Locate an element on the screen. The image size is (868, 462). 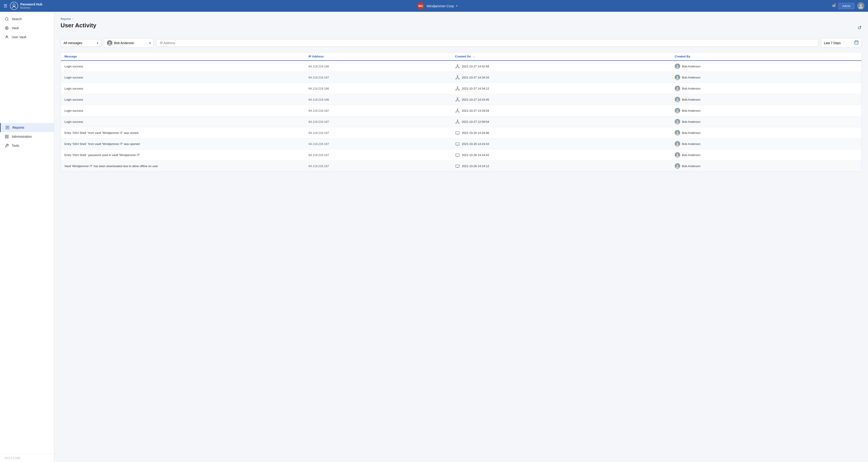
app-logo: Password Hub Business is located at coordinates (26, 6).